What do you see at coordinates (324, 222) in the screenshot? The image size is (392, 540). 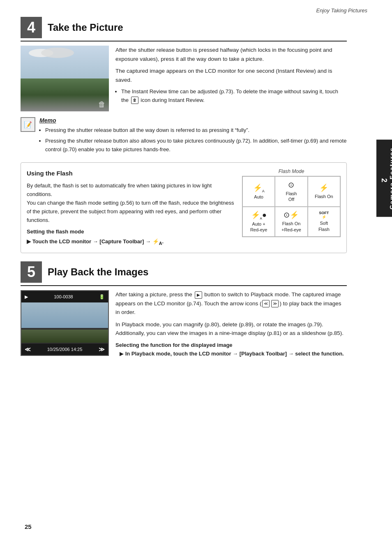 I see `flash-cell-soft: SOFT⚡ SoftFlash` at bounding box center [324, 222].